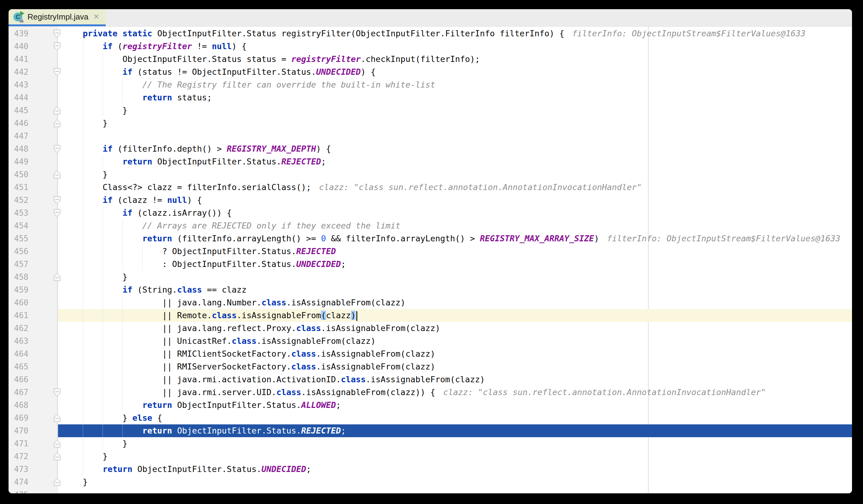 The height and width of the screenshot is (504, 863). Describe the element at coordinates (21, 443) in the screenshot. I see `line-number: 471` at that location.